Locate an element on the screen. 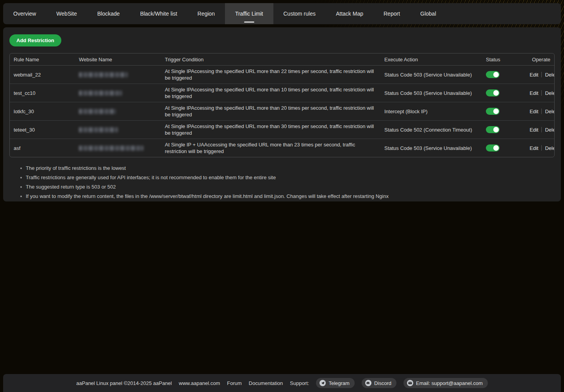 This screenshot has height=392, width=564. column-header-website-name: Website Name is located at coordinates (122, 59).